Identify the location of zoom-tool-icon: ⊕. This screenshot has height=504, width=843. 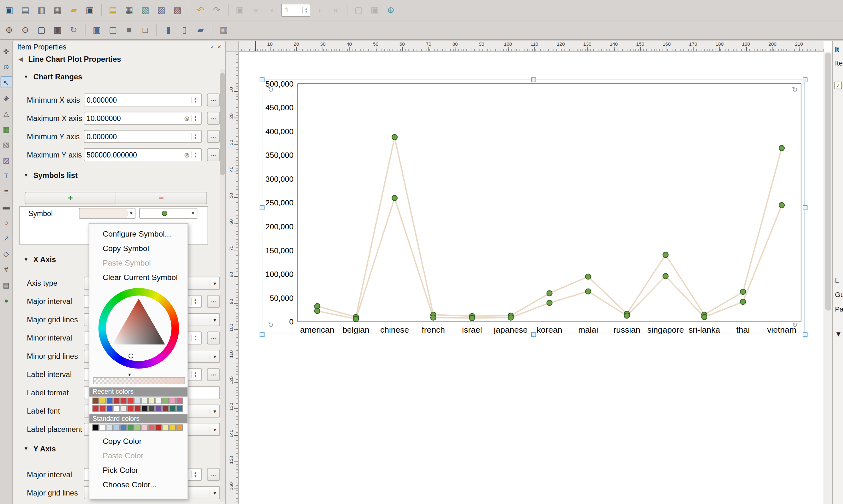
(6, 67).